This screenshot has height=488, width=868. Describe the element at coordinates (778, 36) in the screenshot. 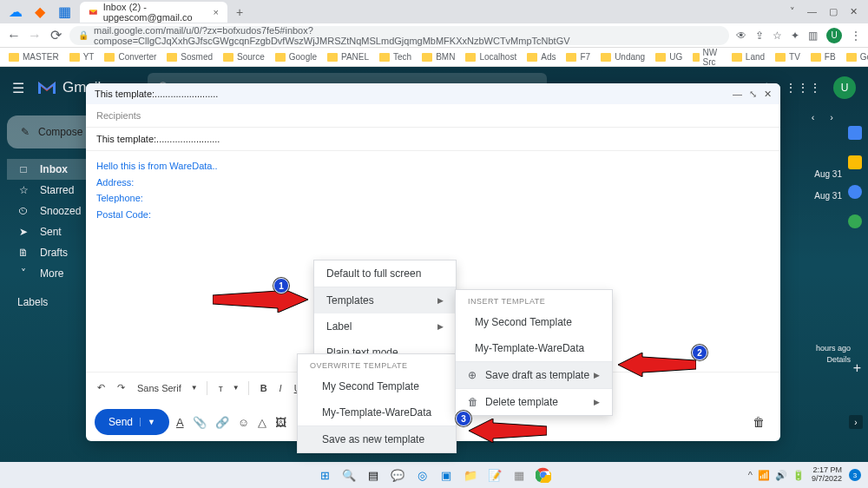

I see `star-icon: ☆` at that location.